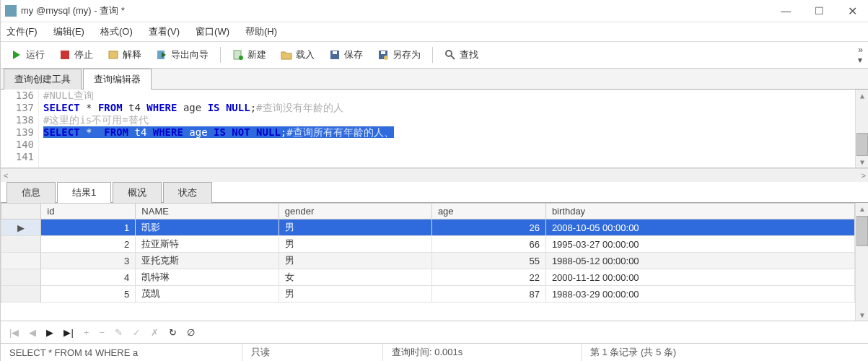 The image size is (868, 361). I want to click on table-row: 3亚托克斯男551988-05-12 00:00:00, so click(429, 261).